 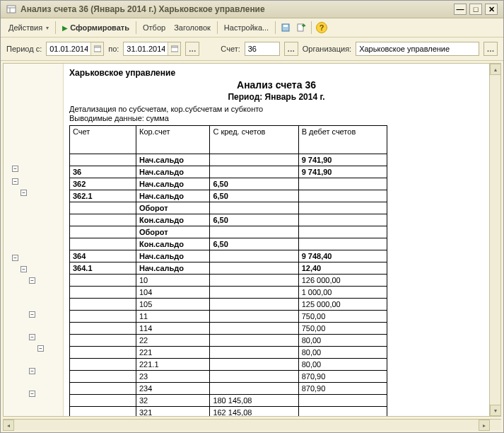 I want to click on report-detail: Детализация по субсчетам, кор.субсчетам …, so click(x=276, y=109).